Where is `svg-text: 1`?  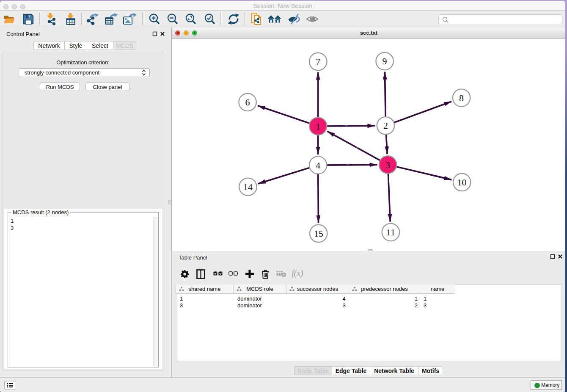 svg-text: 1 is located at coordinates (318, 126).